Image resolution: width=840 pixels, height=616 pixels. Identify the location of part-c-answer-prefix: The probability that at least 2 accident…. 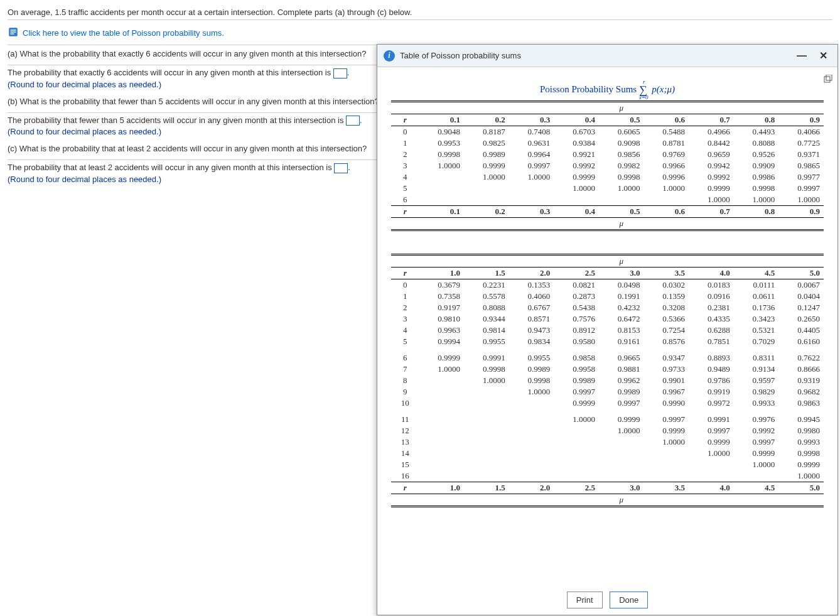
(171, 167).